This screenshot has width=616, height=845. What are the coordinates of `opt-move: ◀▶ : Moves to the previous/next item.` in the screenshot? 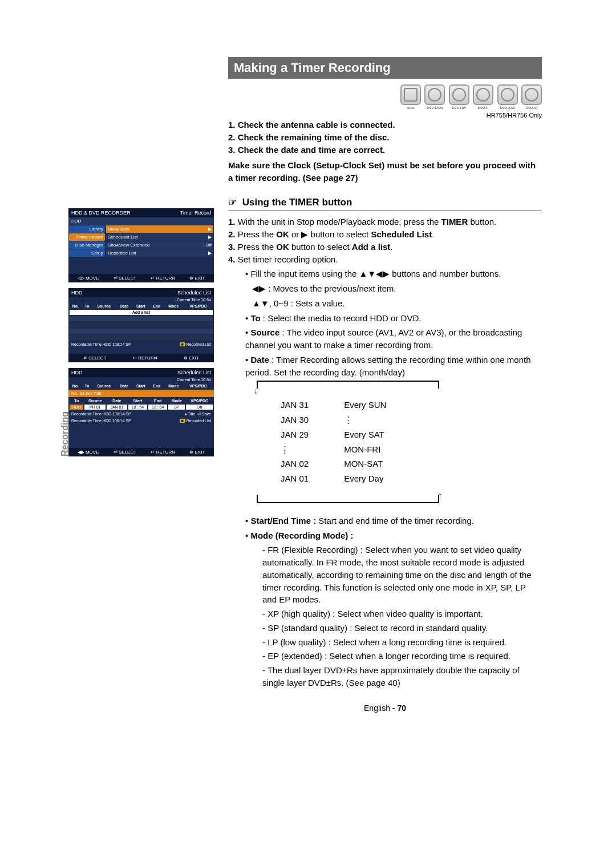 It's located at (397, 289).